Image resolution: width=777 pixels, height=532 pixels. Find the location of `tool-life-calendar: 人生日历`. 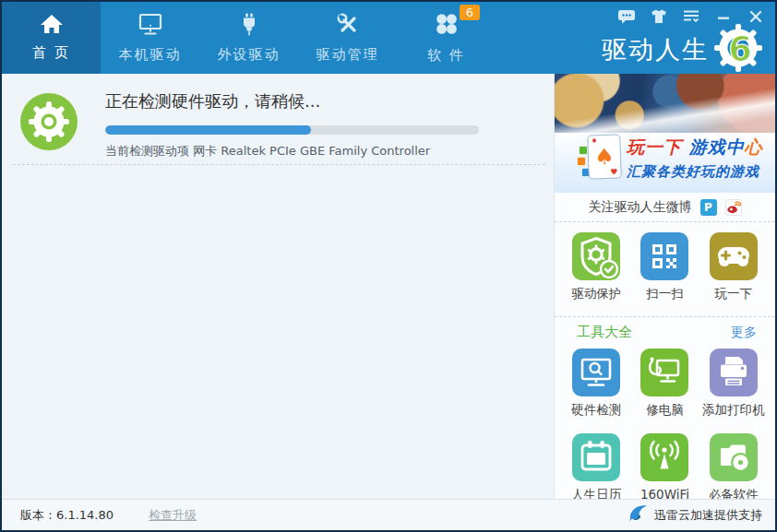

tool-life-calendar: 人生日历 is located at coordinates (596, 468).